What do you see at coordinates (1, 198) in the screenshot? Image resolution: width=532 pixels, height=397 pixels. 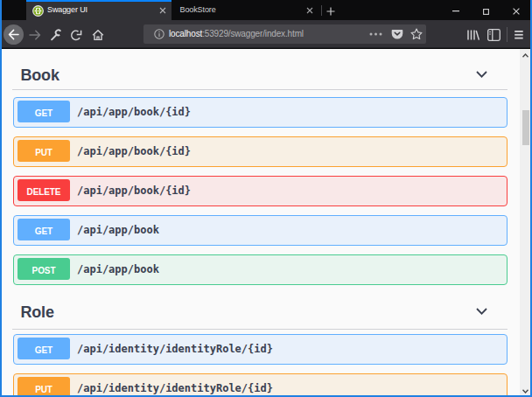 I see `window-border-left` at bounding box center [1, 198].